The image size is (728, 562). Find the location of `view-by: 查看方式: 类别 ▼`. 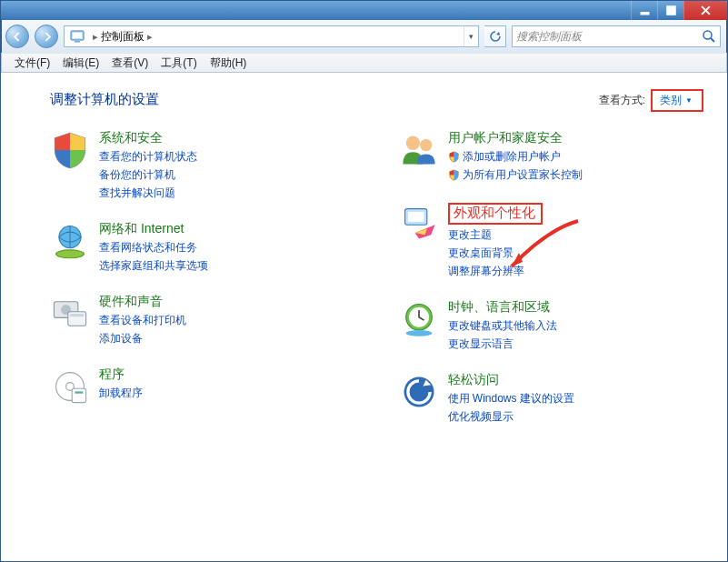

view-by: 查看方式: 类别 ▼ is located at coordinates (651, 100).